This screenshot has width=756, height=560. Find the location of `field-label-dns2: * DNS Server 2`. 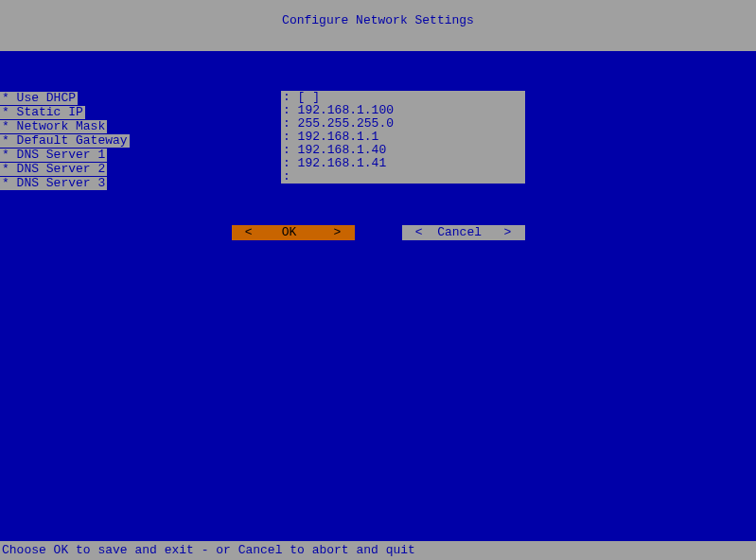

field-label-dns2: * DNS Server 2 is located at coordinates (53, 169).